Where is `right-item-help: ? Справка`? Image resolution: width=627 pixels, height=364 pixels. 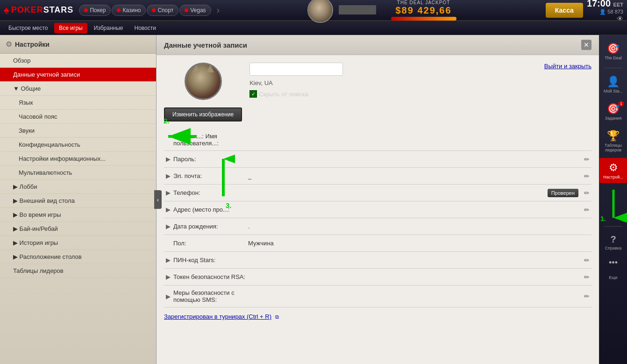
right-item-help: ? Справка is located at coordinates (613, 242).